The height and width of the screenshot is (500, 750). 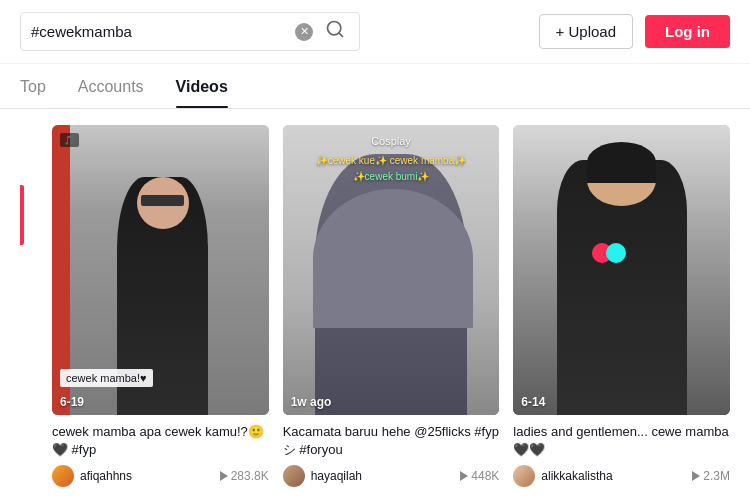 I want to click on play-count-1: 283.8K, so click(x=244, y=476).